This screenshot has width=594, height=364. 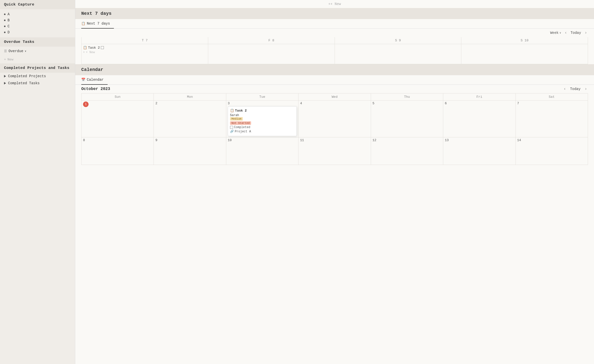 What do you see at coordinates (38, 20) in the screenshot?
I see `list-item: B` at bounding box center [38, 20].